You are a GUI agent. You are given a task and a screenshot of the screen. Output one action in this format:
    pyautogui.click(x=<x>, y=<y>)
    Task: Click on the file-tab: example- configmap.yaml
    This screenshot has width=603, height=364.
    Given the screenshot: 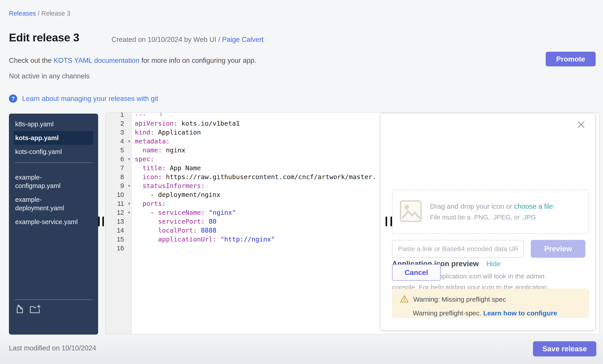 What is the action you would take?
    pyautogui.click(x=53, y=181)
    